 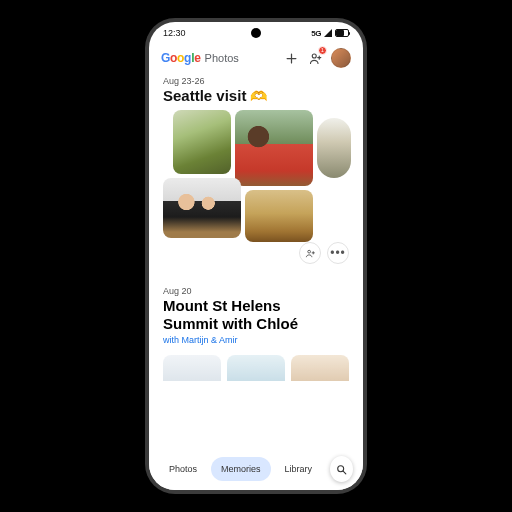 What do you see at coordinates (342, 469) in the screenshot?
I see `search-button` at bounding box center [342, 469].